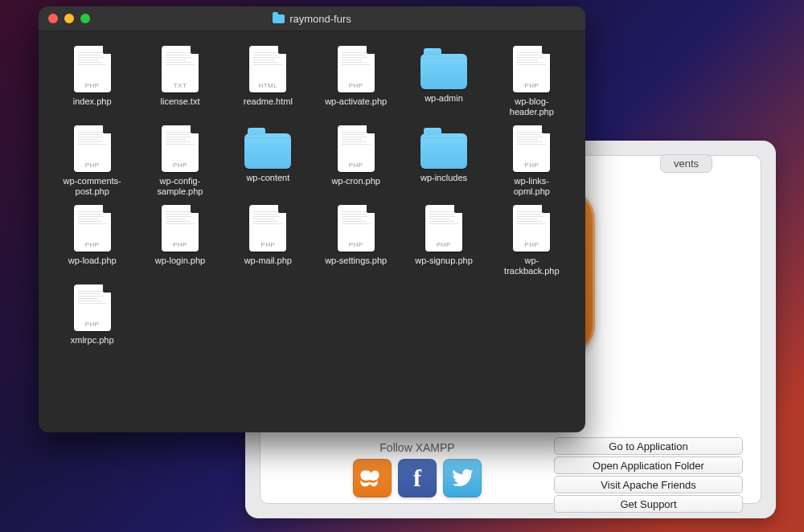 Image resolution: width=804 pixels, height=532 pixels. Describe the element at coordinates (268, 69) in the screenshot. I see `file-icon: HTML` at that location.